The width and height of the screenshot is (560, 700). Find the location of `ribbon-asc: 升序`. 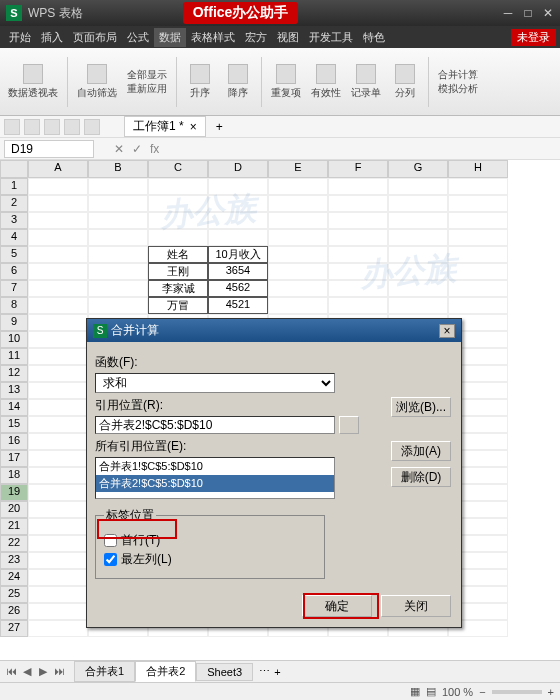

ribbon-asc: 升序 is located at coordinates (200, 82).